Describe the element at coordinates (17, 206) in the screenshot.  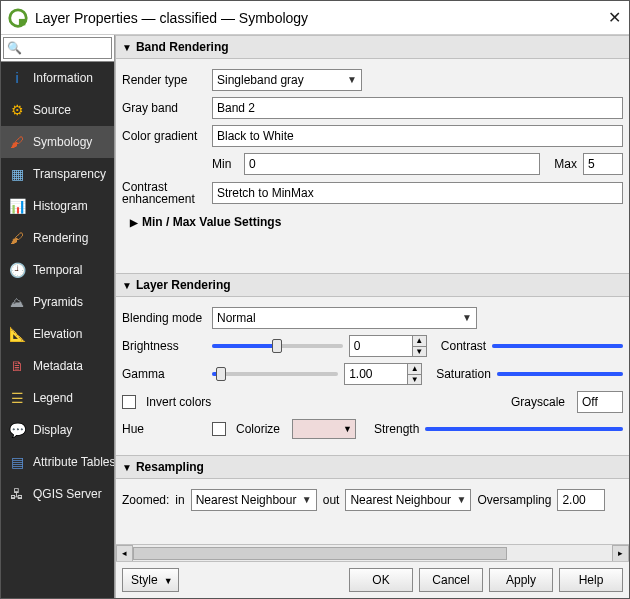
I see `histogram-icon: 📊` at that location.